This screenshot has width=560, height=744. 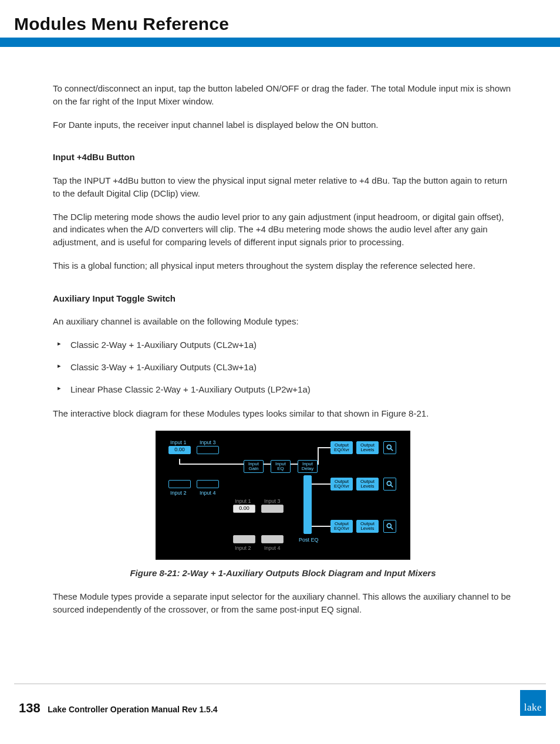 What do you see at coordinates (292, 390) in the screenshot?
I see `list-item: Linear Phase Classic 2-Way + 1-Auxiliary…` at bounding box center [292, 390].